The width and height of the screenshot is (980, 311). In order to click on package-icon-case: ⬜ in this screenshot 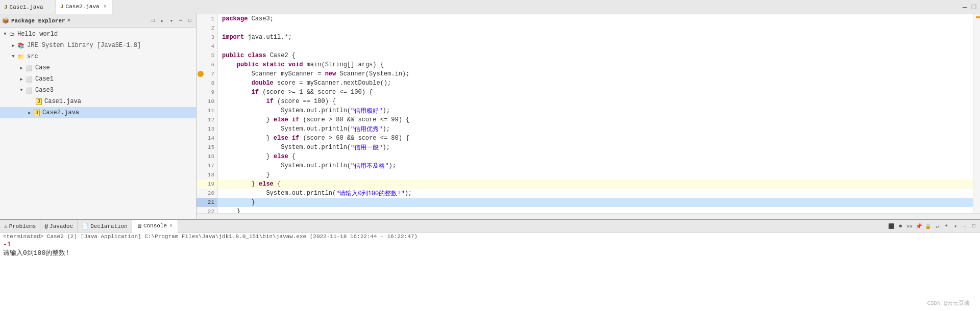, I will do `click(29, 68)`.